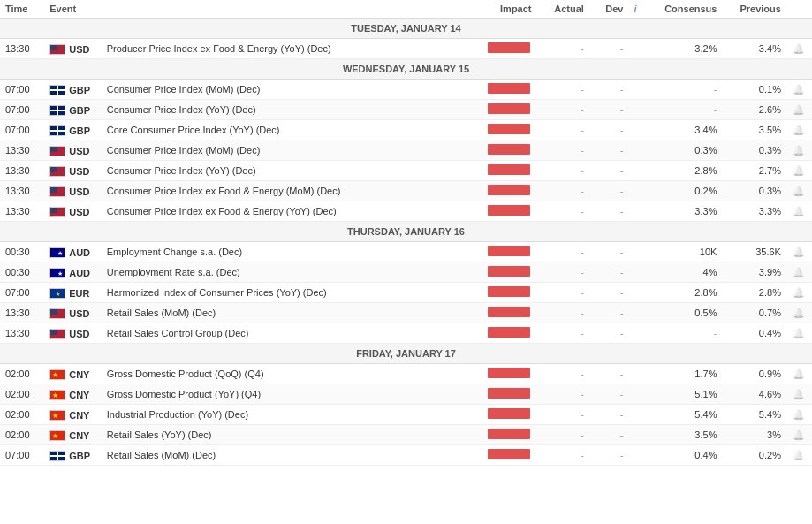 The height and width of the screenshot is (524, 812). Describe the element at coordinates (285, 9) in the screenshot. I see `blank-event-header` at that location.